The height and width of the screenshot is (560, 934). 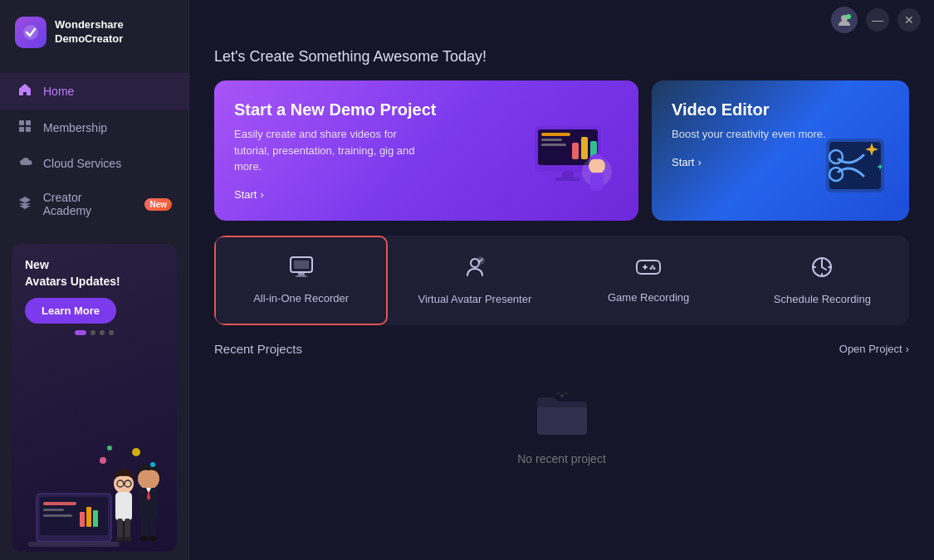 I want to click on academy-icon, so click(x=25, y=204).